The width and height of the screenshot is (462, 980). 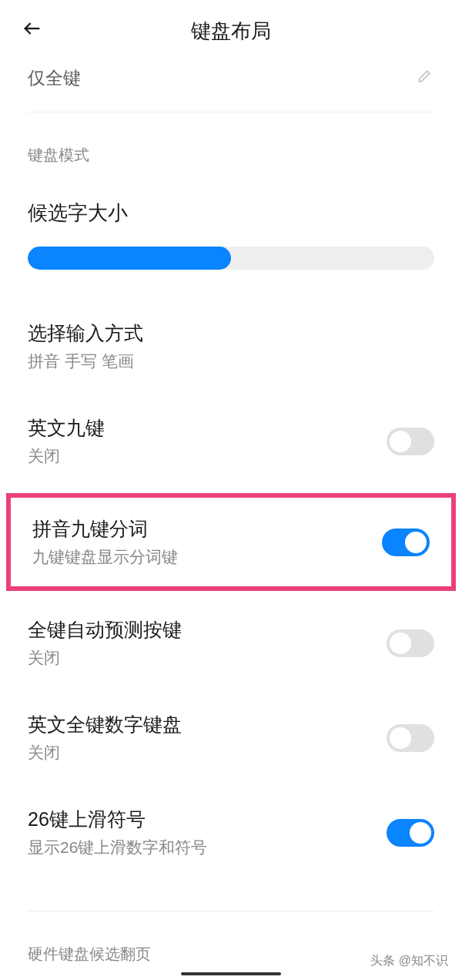 I want to click on input-method-text: 选择输入方式 拼音 手写 笔画, so click(x=85, y=347).